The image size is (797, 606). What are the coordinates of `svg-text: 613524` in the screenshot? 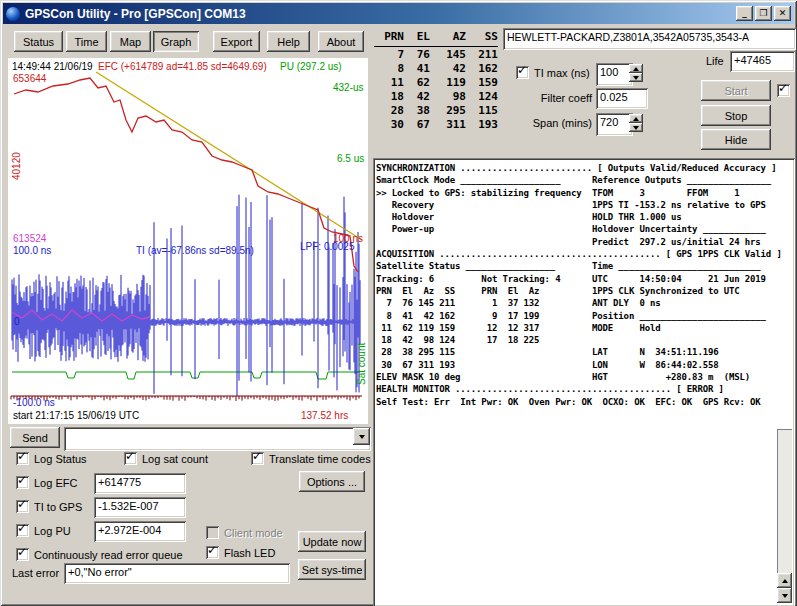 It's located at (30, 238).